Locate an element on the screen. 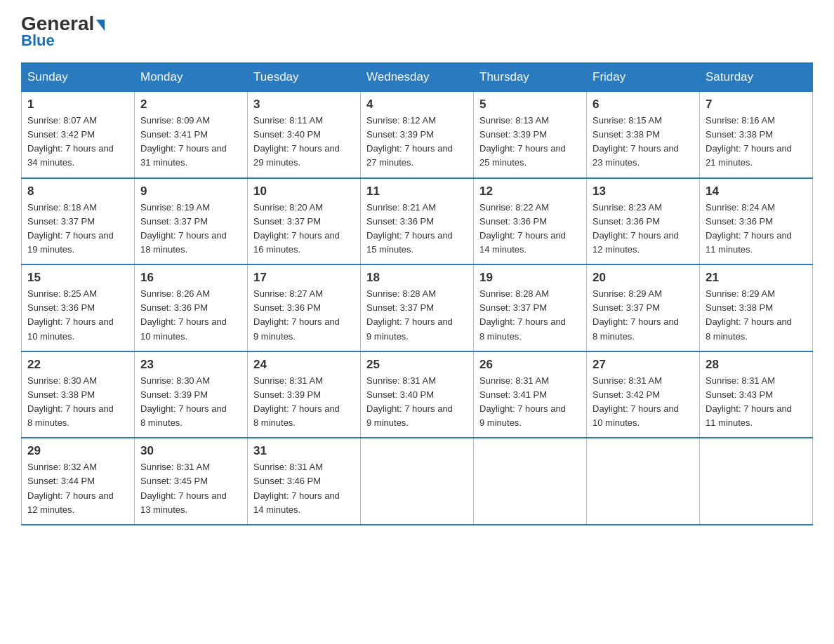 This screenshot has width=834, height=644. day-number: 31 is located at coordinates (304, 451).